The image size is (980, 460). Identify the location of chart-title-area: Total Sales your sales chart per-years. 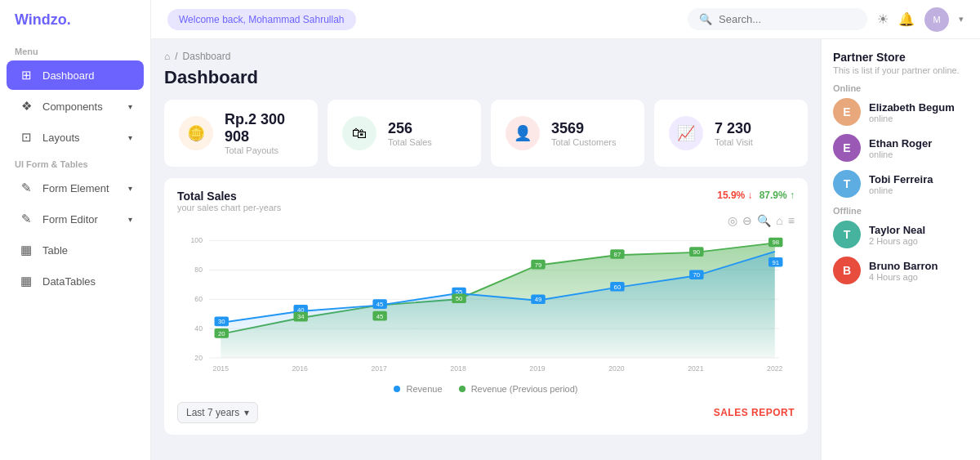
(229, 201).